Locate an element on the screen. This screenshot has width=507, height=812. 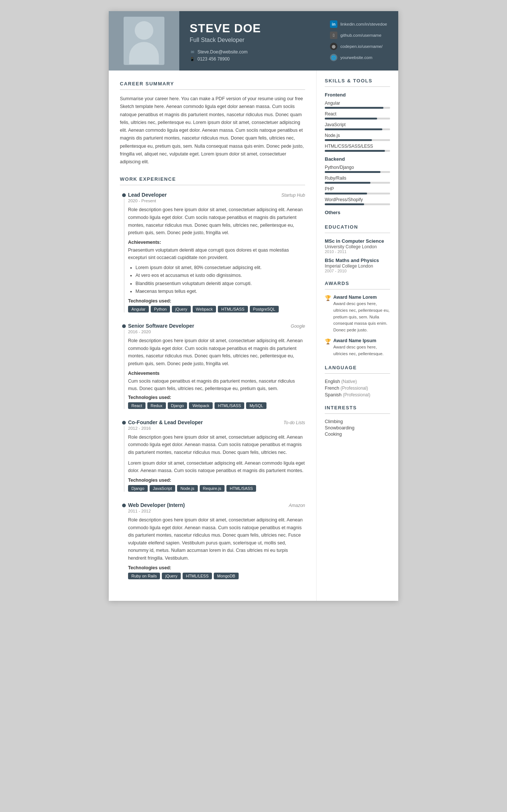
tech-tags: Ruby on Rails jQuery HTML/LESS MongoDB is located at coordinates (217, 576).